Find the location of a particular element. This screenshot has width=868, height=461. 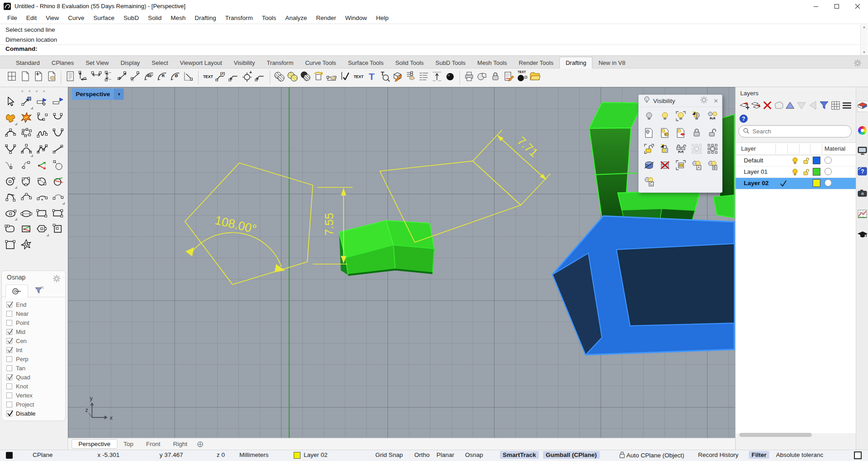

annotation-styles-button is located at coordinates (424, 78).